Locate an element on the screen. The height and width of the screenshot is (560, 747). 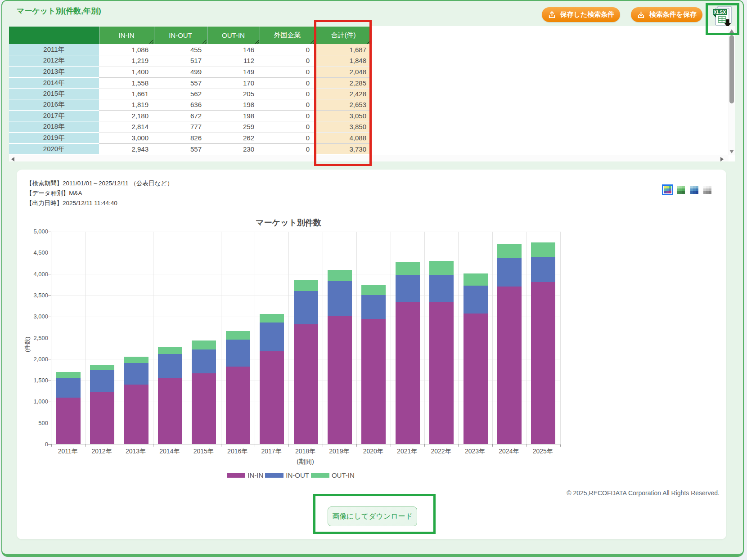
x-tick-label: 2016年 is located at coordinates (238, 452).